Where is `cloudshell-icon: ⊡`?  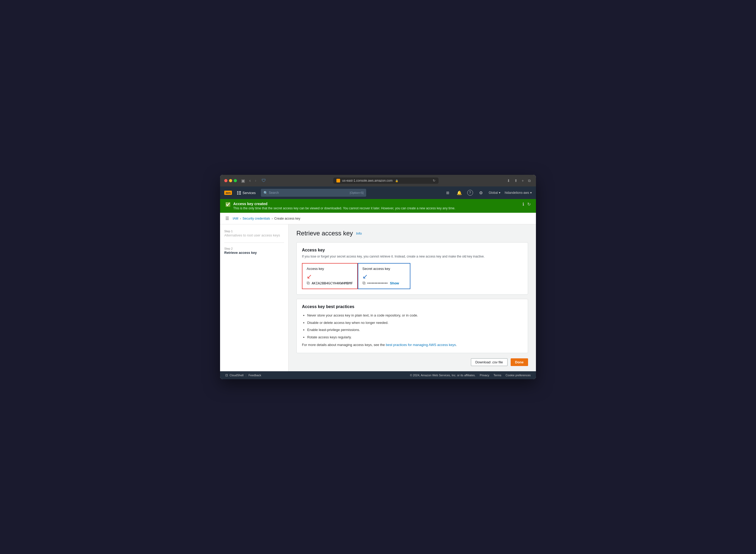
cloudshell-icon: ⊡ is located at coordinates (227, 375).